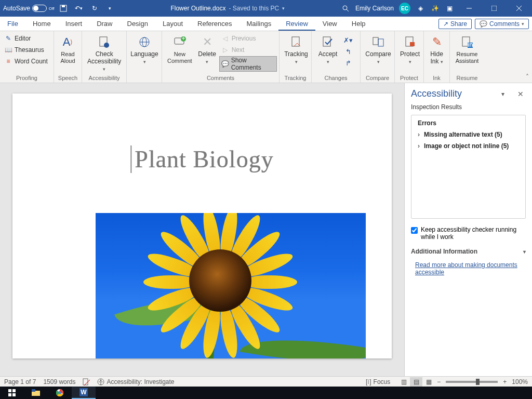  Describe the element at coordinates (378, 382) in the screenshot. I see `focus-mode-button: [⁞]Focus` at that location.